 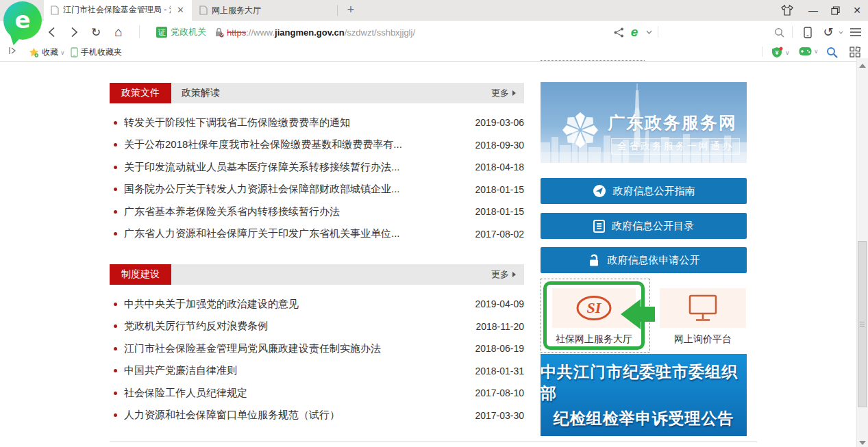 I want to click on policy-article-list: 转发关于阶段性下调我省工伤保险缴费费率的通知2019-03-06 关于公布201…, so click(x=317, y=178).